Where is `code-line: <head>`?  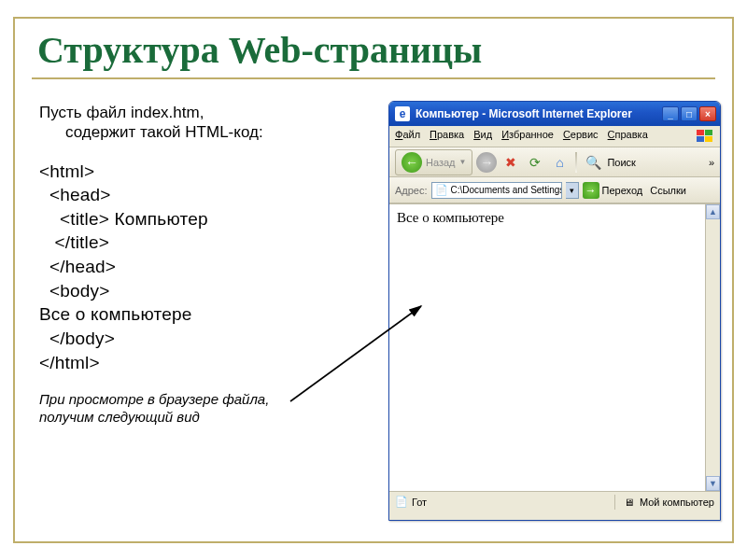
code-line: <head> is located at coordinates (198, 195).